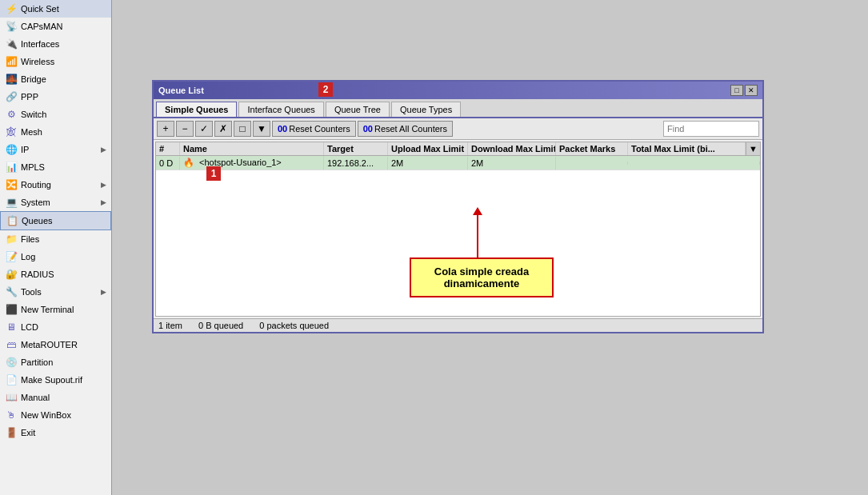  What do you see at coordinates (56, 415) in the screenshot?
I see `sidebar-item-new-winbox: New WinBox` at bounding box center [56, 415].